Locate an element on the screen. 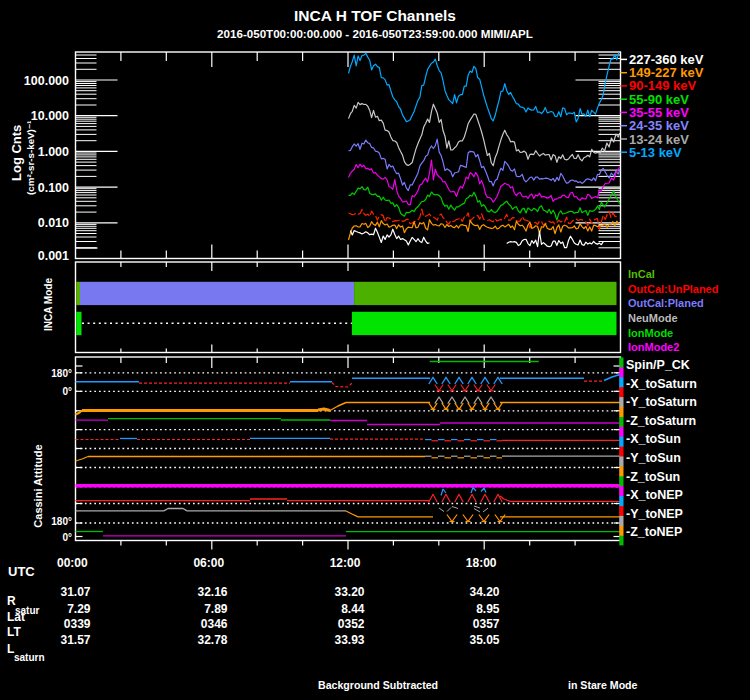  svg-text: 0.100 is located at coordinates (54, 188).